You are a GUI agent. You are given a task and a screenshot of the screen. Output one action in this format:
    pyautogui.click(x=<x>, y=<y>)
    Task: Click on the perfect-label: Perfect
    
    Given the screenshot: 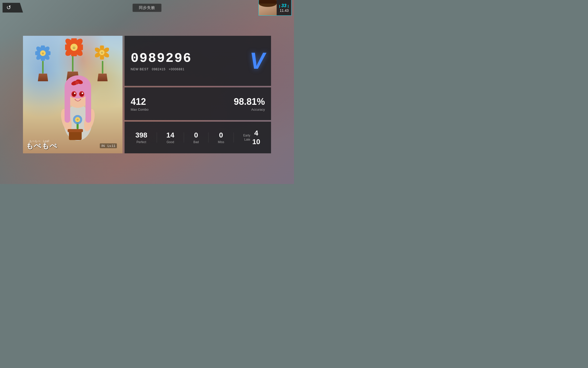 What is the action you would take?
    pyautogui.click(x=141, y=142)
    